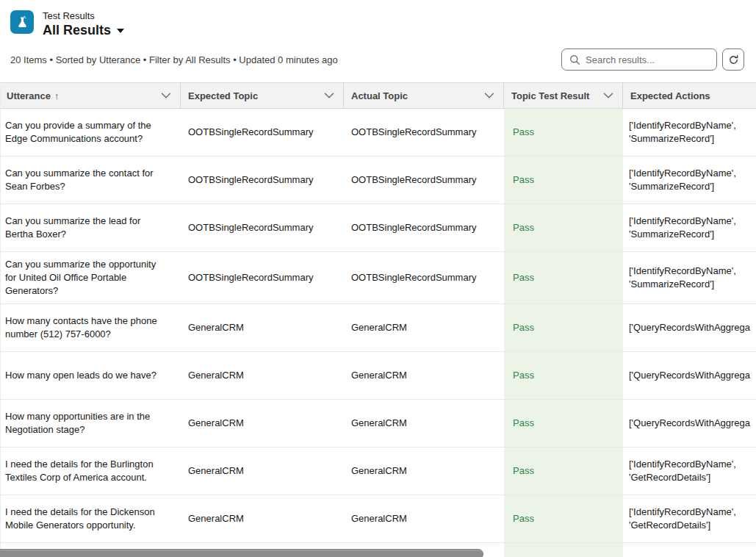 The image size is (756, 557). Describe the element at coordinates (378, 21) in the screenshot. I see `list-view-header: Test Results All Results` at that location.